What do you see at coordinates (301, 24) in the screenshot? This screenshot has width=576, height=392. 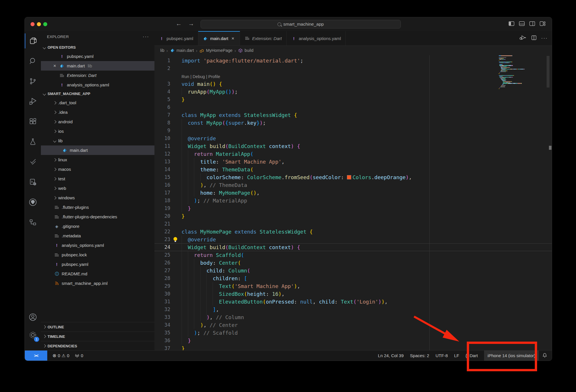 I see `command-center-search: smart_machine_app` at bounding box center [301, 24].